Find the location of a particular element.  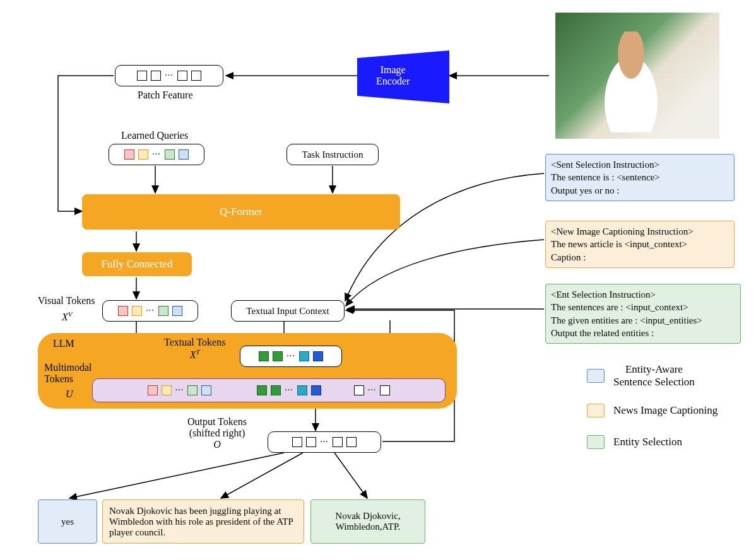

legend-entity-aware: Entity-Aware Sentence Selection is located at coordinates (641, 376).